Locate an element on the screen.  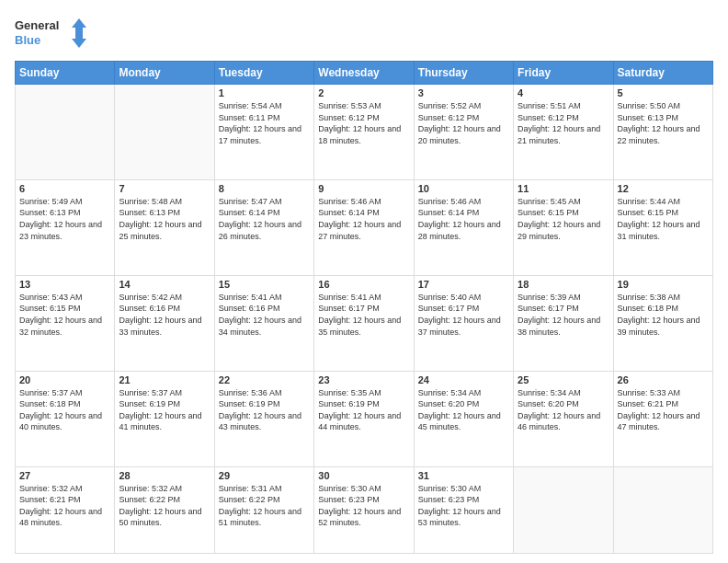
logo-svg: General Blue is located at coordinates (51, 33).